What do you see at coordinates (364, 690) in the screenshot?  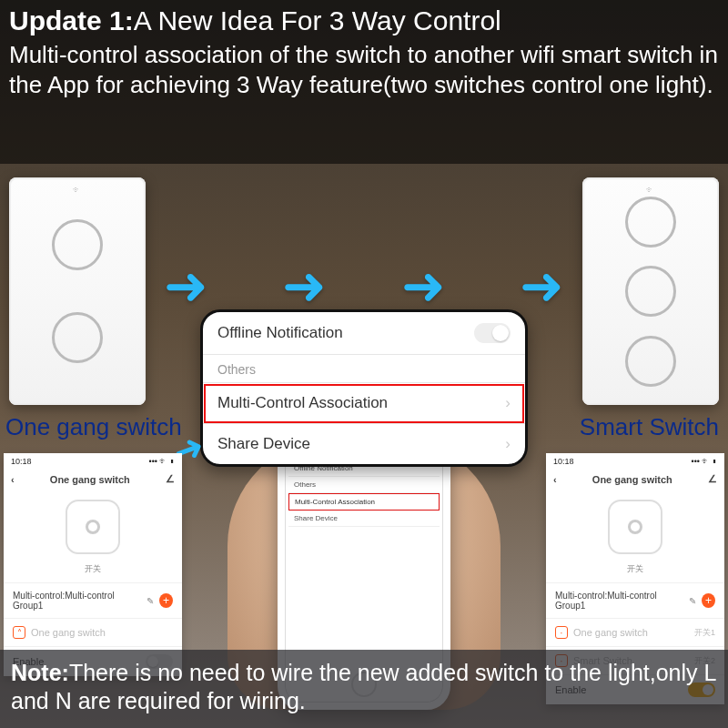 I see `footer-note: Note:There is no need to wire the new ad…` at bounding box center [364, 690].